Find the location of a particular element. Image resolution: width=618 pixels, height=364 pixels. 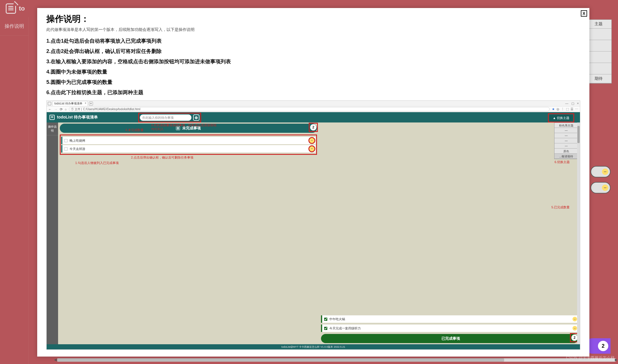

refresh-icon: ⟳ is located at coordinates (61, 109).